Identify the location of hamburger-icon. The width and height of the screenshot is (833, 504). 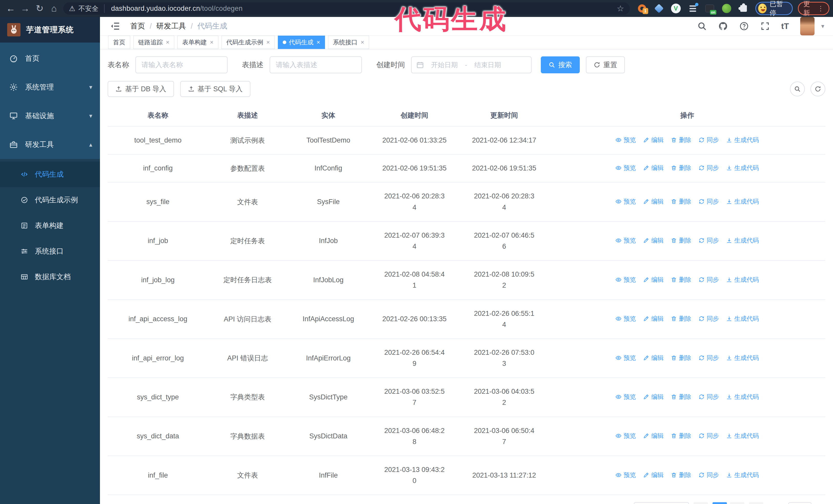
(115, 26).